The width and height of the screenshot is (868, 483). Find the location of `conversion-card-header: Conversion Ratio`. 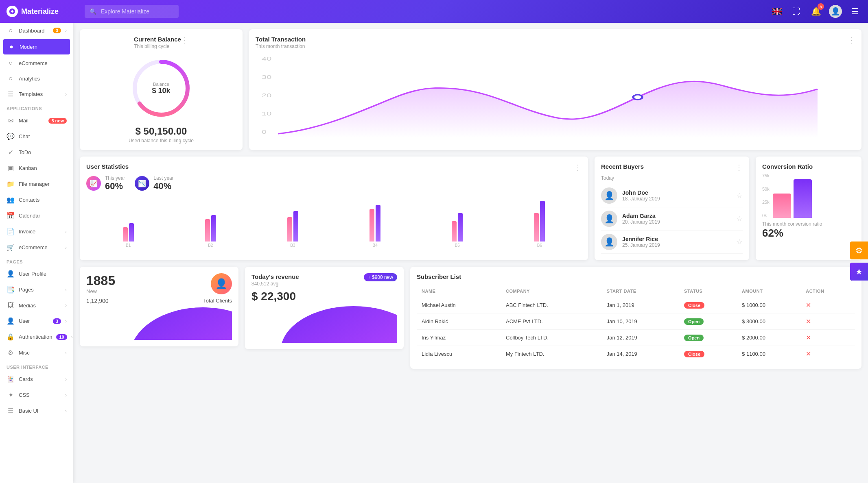

conversion-card-header: Conversion Ratio is located at coordinates (809, 167).